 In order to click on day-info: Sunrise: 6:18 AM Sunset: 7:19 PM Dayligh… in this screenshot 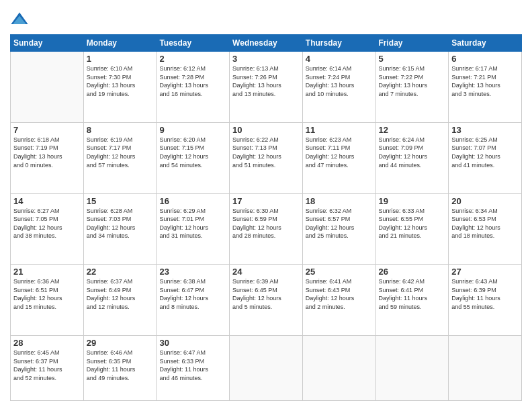, I will do `click(47, 152)`.